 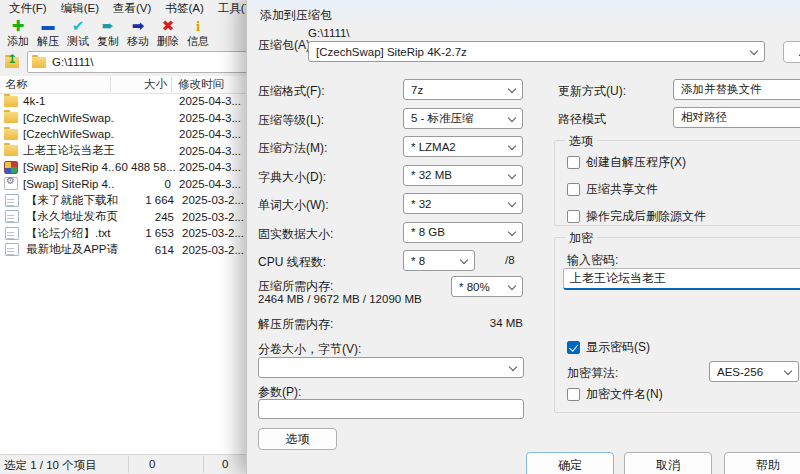 What do you see at coordinates (286, 46) in the screenshot?
I see `archive-label: 压缩包(A):` at bounding box center [286, 46].